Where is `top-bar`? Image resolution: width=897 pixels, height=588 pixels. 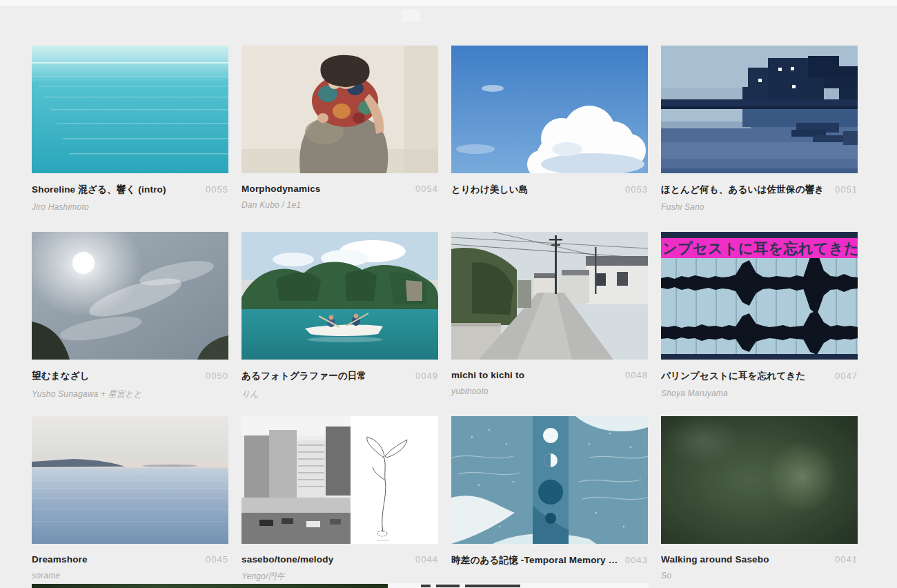
top-bar is located at coordinates (448, 3).